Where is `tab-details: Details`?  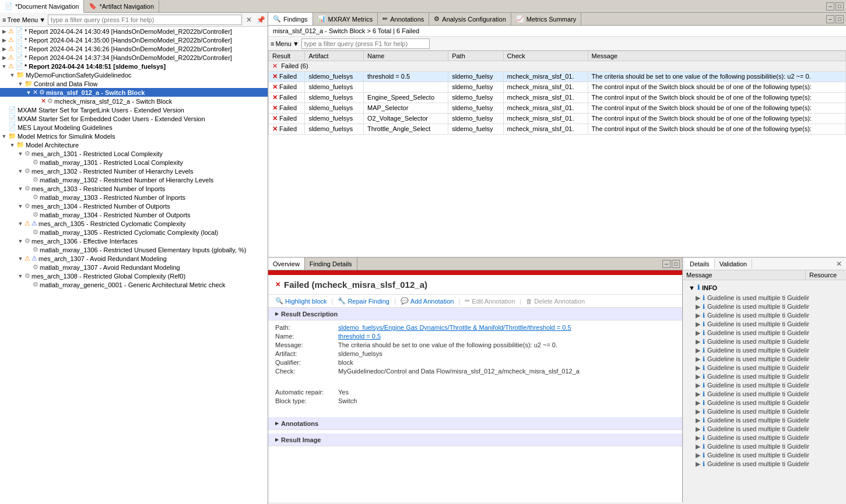
tab-details: Details is located at coordinates (700, 263).